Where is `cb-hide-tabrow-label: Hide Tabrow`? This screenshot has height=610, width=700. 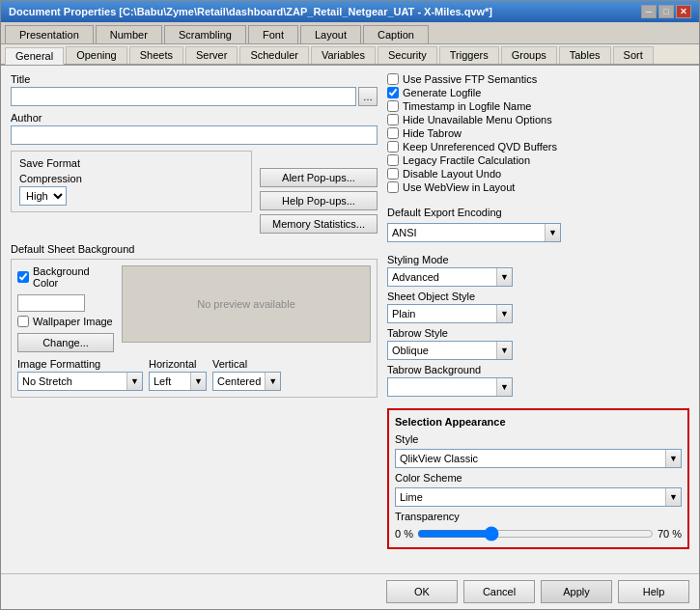 cb-hide-tabrow-label: Hide Tabrow is located at coordinates (433, 133).